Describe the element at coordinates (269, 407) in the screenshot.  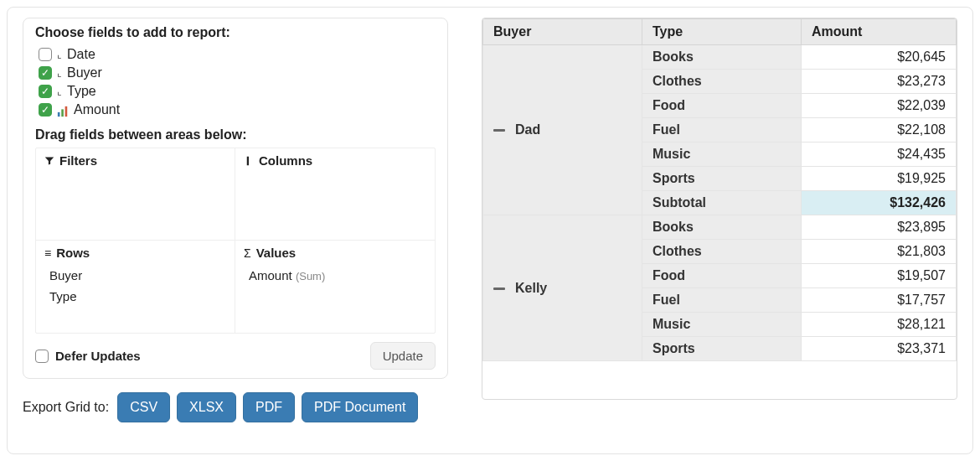
I see `export-pdf-button: PDF` at that location.